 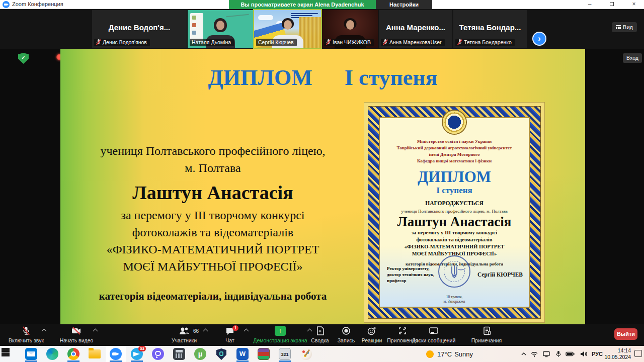 I want to click on cert-awarded-label: НАГОРОДЖУЄТЬСЯ, so click(x=454, y=203).